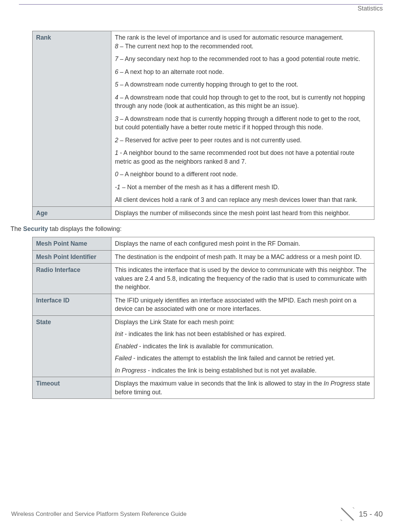 This screenshot has width=394, height=532. What do you see at coordinates (197, 514) in the screenshot?
I see `page-footer: Wireless Controller and Service Platform…` at bounding box center [197, 514].